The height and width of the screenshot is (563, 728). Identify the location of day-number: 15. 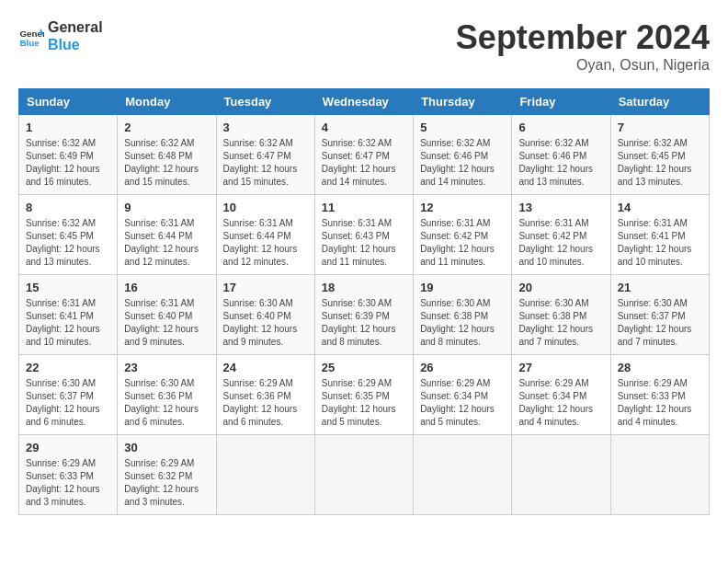
(68, 287).